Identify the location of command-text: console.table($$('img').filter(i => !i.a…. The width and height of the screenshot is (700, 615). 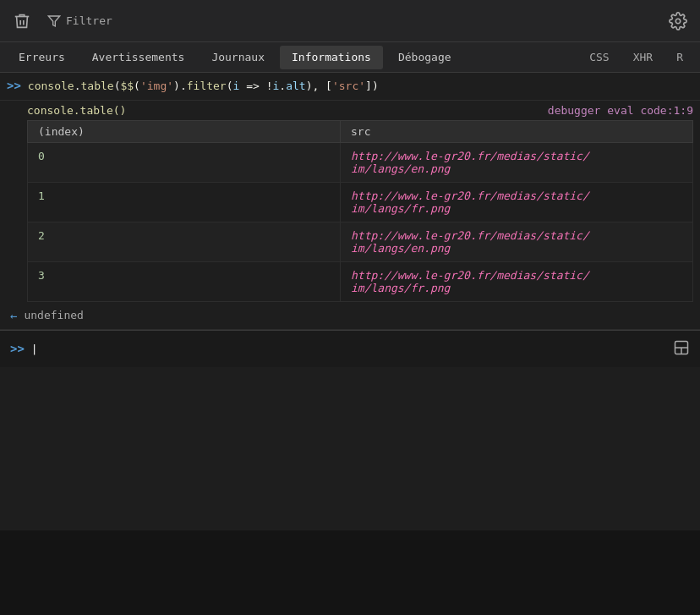
(203, 86).